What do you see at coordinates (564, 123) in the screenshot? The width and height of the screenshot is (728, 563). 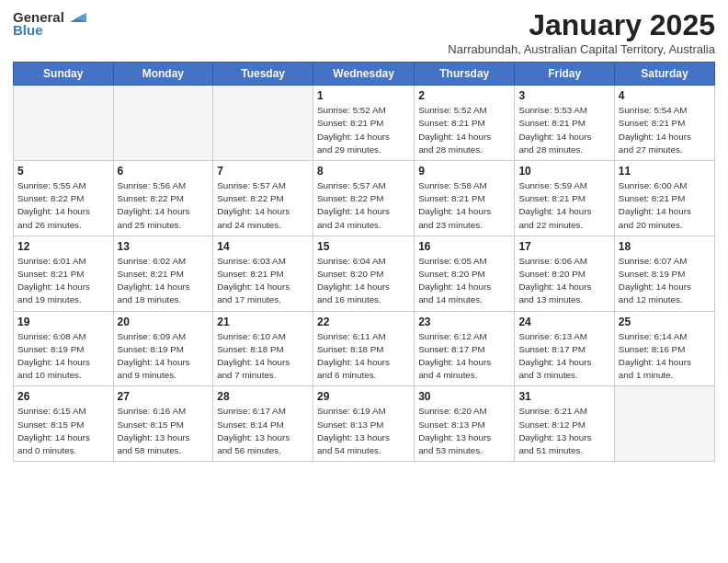 I see `calendar-cell: 3Sunrise: 5:53 AM Sunset: 8:21 PM Daylig…` at bounding box center [564, 123].